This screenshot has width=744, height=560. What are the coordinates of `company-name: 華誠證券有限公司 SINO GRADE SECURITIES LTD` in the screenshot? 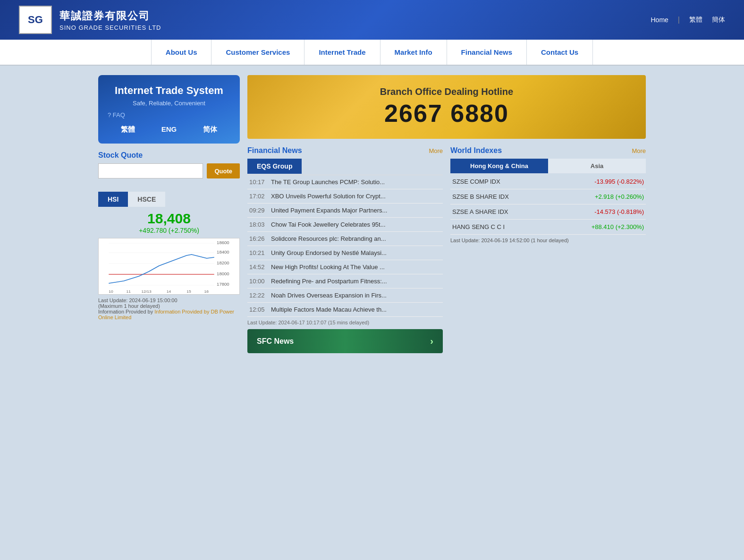 It's located at (110, 20).